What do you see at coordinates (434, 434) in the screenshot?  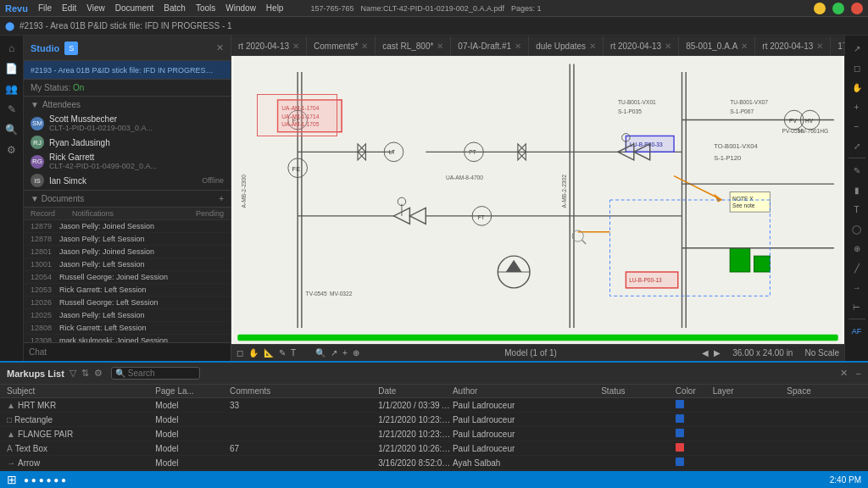 I see `table-row: ▲FLANGE PAIR Model 1/21/2020 10:23:46 AM…` at bounding box center [434, 434].